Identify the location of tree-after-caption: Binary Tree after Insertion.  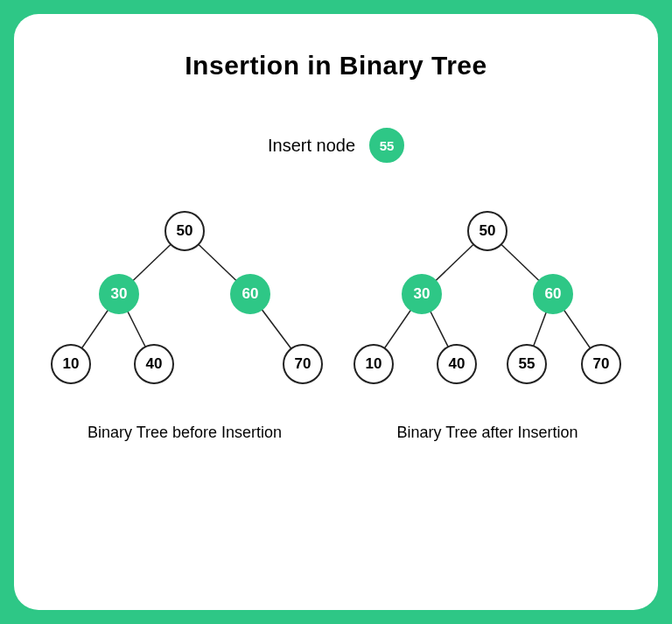
(486, 432).